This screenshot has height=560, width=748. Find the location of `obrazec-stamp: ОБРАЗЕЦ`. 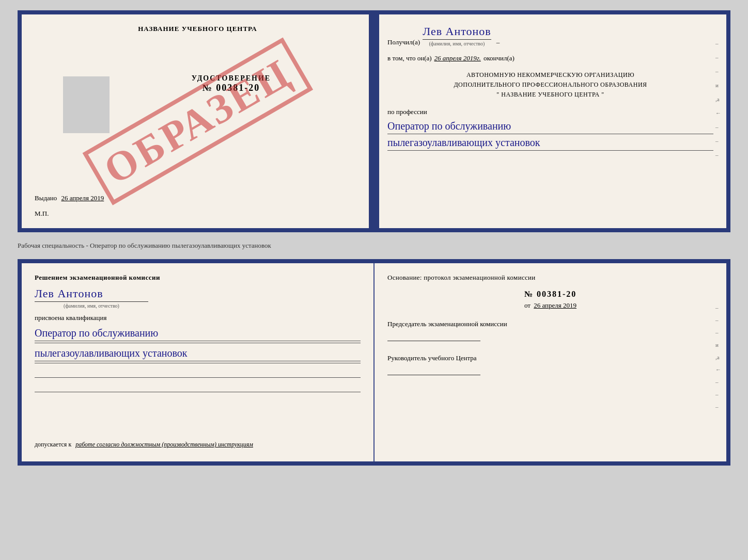

obrazec-stamp: ОБРАЗЕЦ is located at coordinates (197, 121).